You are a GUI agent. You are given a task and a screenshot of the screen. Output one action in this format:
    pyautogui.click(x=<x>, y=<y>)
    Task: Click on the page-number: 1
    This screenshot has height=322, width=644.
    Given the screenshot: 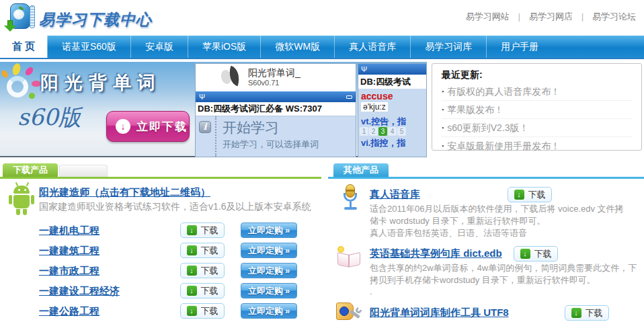 What is the action you would take?
    pyautogui.click(x=364, y=132)
    